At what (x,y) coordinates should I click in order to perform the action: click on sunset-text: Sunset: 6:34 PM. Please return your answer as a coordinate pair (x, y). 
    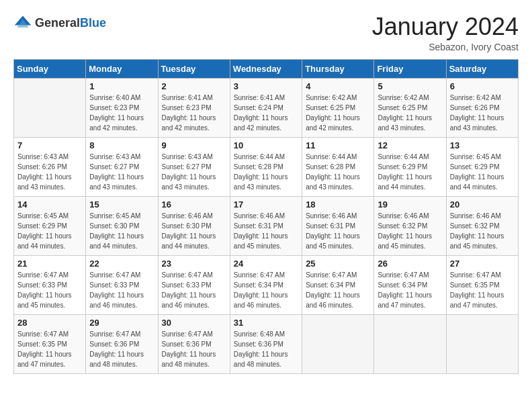
    Looking at the image, I should click on (402, 285).